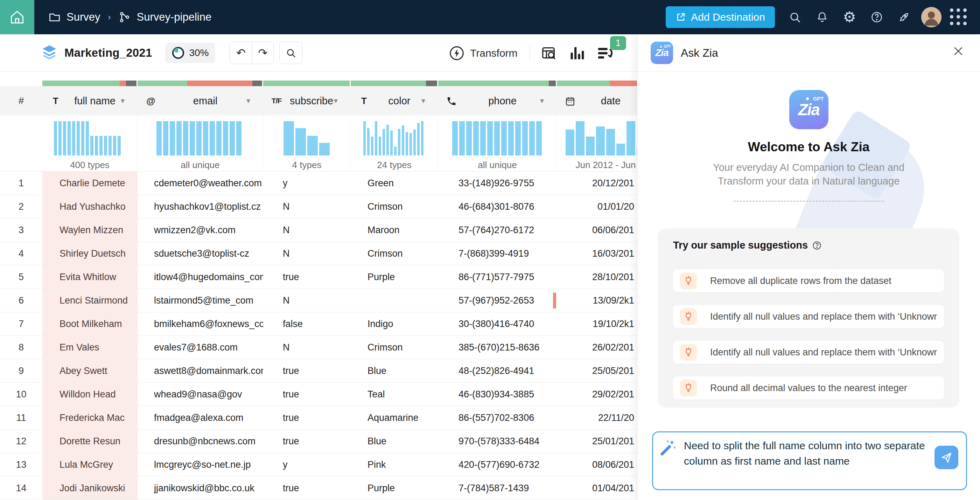 This screenshot has height=500, width=980. I want to click on cell-date: 22/11/20, so click(597, 418).